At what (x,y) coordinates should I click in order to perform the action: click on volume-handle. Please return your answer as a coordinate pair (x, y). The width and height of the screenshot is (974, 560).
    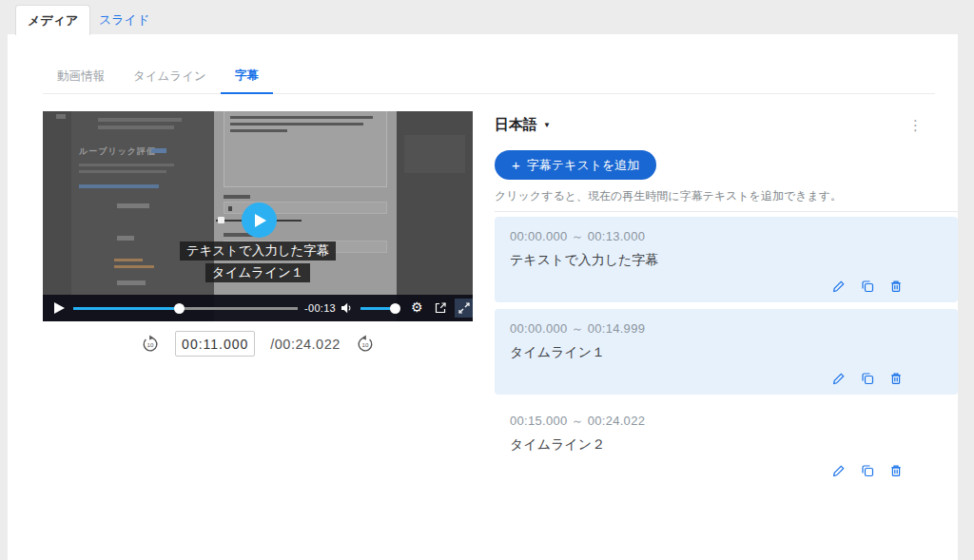
    Looking at the image, I should click on (396, 308).